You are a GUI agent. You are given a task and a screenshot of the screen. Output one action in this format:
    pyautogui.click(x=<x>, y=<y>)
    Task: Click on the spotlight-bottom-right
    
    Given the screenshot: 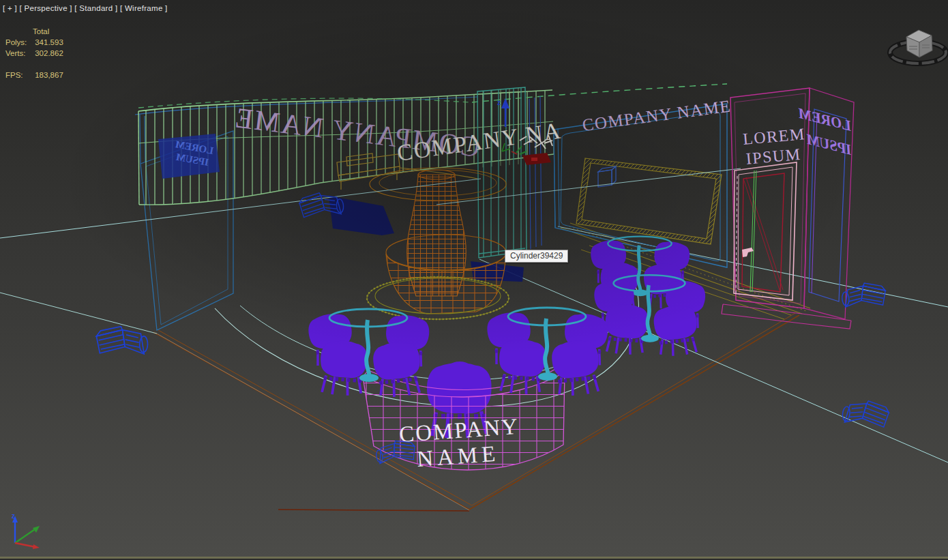 What is the action you would take?
    pyautogui.click(x=866, y=413)
    